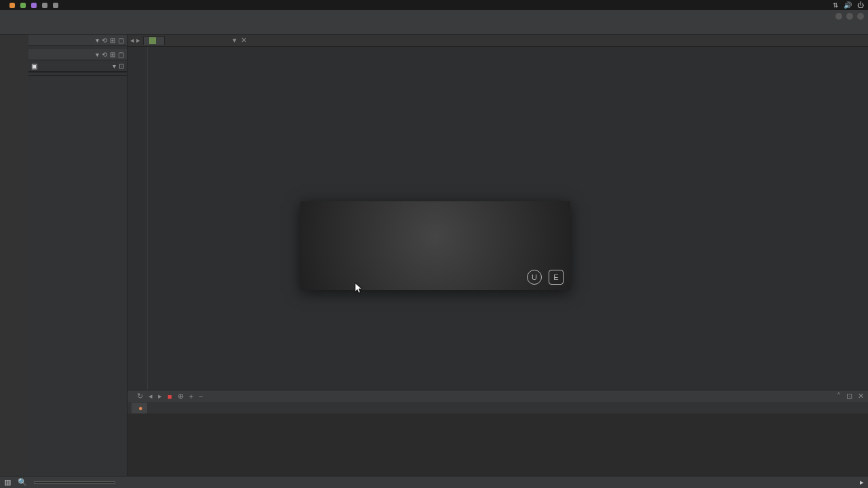  Describe the element at coordinates (861, 16) in the screenshot. I see `close-button` at that location.